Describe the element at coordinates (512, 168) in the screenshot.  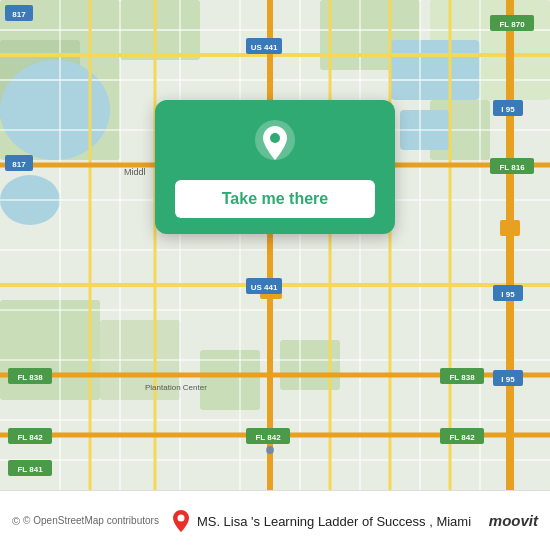
I see `svg-text: FL 816` at that location.